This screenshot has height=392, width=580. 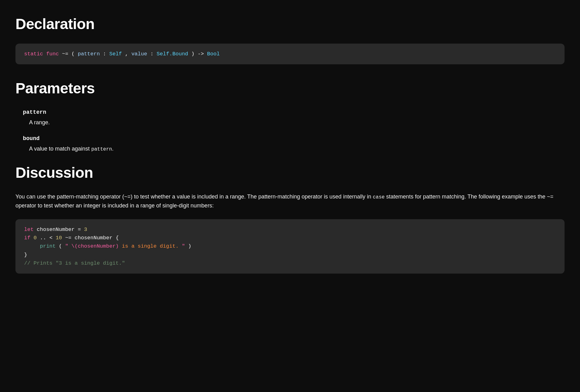 I want to click on param-label-pattern: pattern, so click(x=294, y=113).